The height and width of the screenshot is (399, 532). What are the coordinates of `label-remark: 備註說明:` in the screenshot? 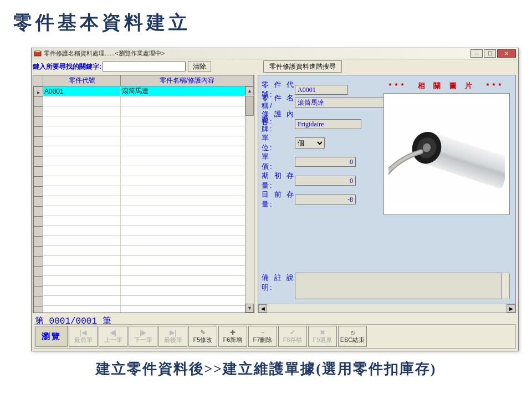 It's located at (278, 283).